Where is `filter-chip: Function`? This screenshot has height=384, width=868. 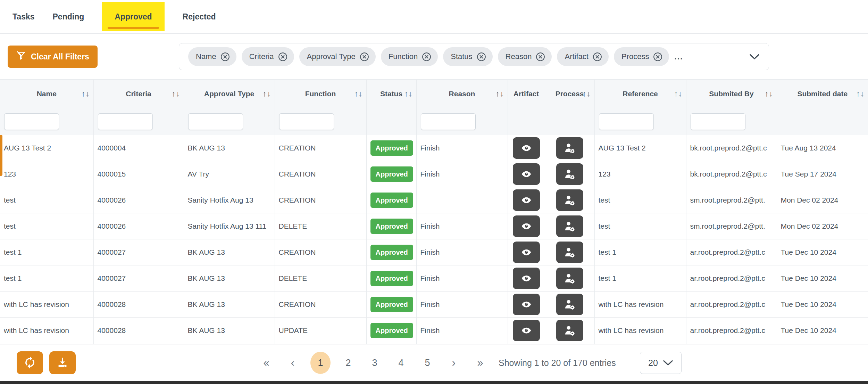 filter-chip: Function is located at coordinates (409, 57).